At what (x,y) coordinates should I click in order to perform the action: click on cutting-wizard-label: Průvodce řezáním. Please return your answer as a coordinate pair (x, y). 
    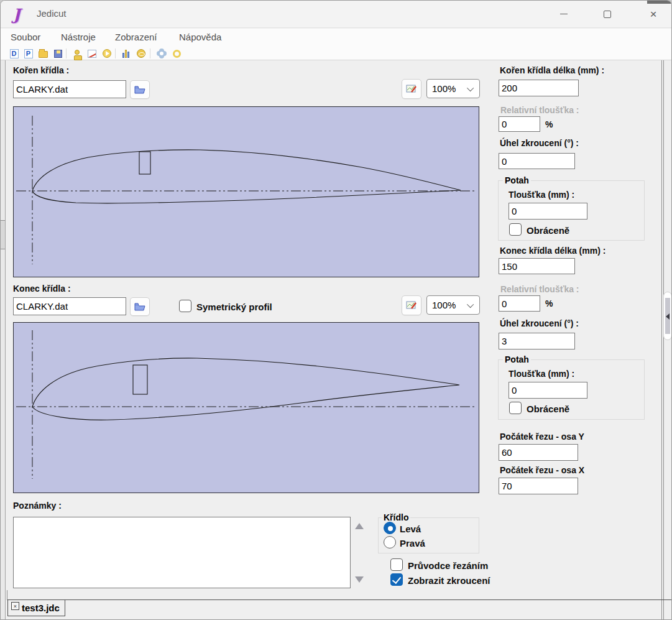
    Looking at the image, I should click on (448, 566).